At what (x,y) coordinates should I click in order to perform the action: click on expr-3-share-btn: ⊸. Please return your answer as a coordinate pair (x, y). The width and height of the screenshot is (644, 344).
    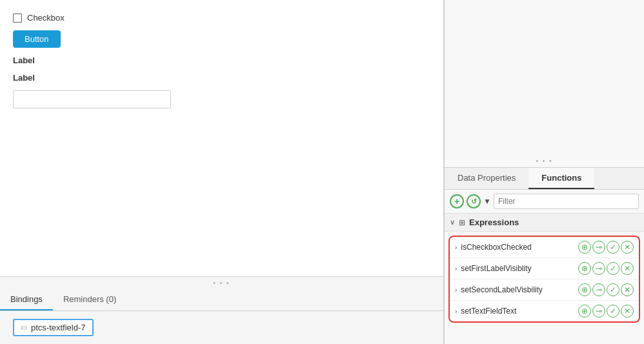
    Looking at the image, I should click on (599, 290).